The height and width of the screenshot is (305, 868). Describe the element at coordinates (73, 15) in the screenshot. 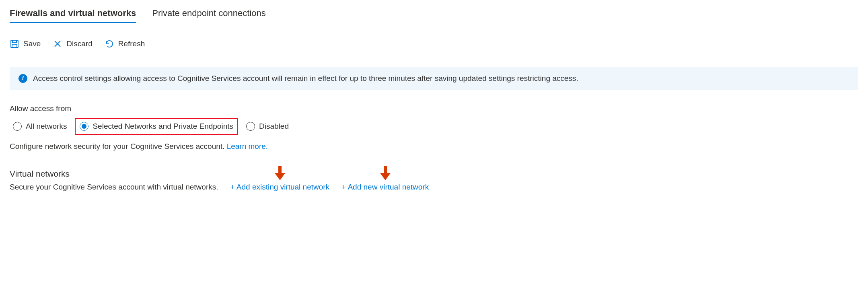

I see `tab-firewalls: Firewalls and virtual networks` at that location.